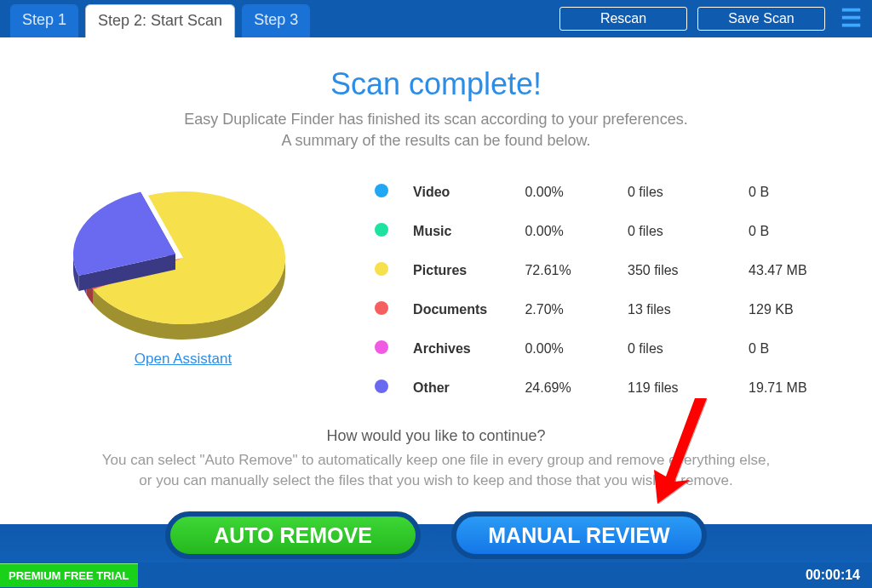 This screenshot has width=872, height=588. Describe the element at coordinates (183, 359) in the screenshot. I see `open-assistant-link: Open Assistant` at that location.